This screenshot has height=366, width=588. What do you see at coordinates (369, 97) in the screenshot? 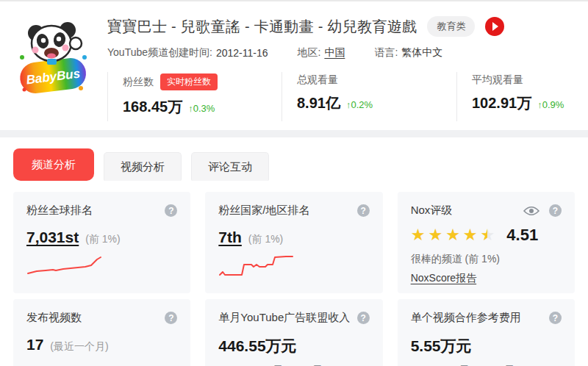
I see `stat-total-views: 总观看量 8.91亿 ↑0.2%` at bounding box center [369, 97].